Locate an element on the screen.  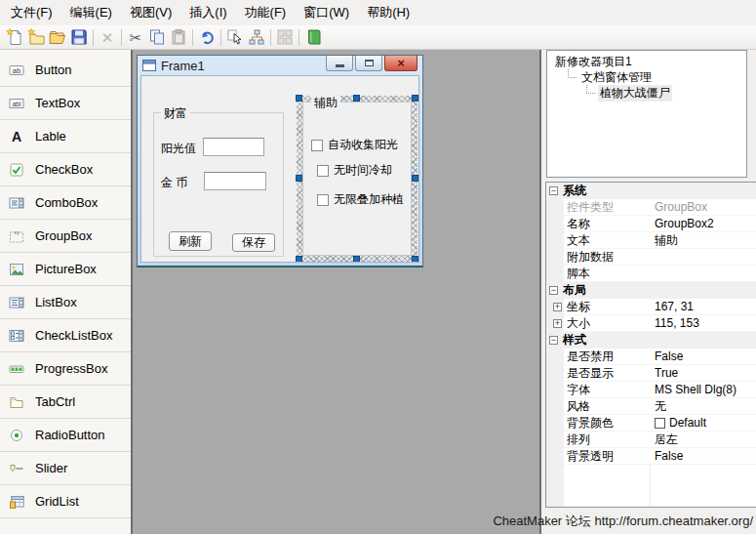
menu-window: 窗口(W) is located at coordinates (326, 13).